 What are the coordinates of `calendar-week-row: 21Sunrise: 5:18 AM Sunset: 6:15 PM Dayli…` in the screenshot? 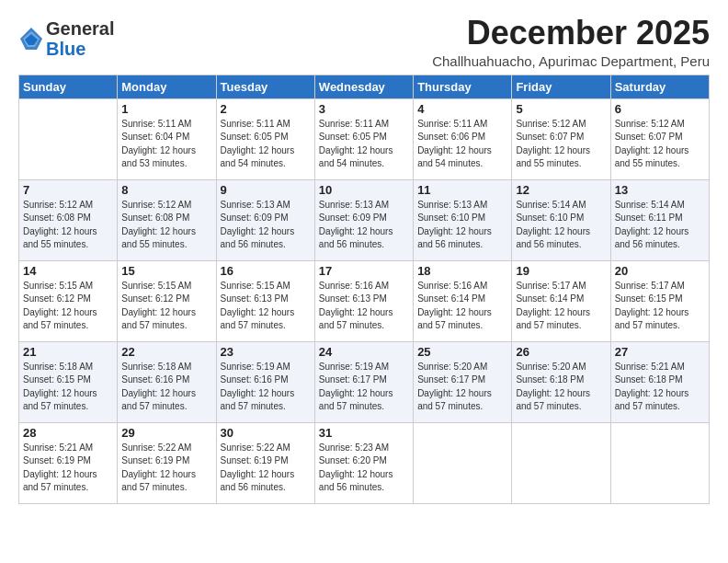 It's located at (364, 382).